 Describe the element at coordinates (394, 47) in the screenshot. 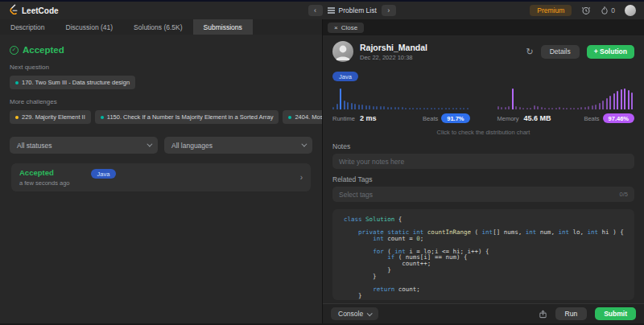

I see `submitter-name: Rajorshi_Mandal` at that location.